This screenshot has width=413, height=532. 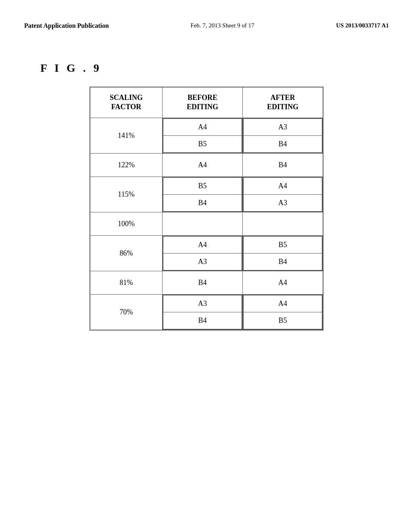 I want to click on table-row: 141%A4B5A3B4, so click(x=206, y=135).